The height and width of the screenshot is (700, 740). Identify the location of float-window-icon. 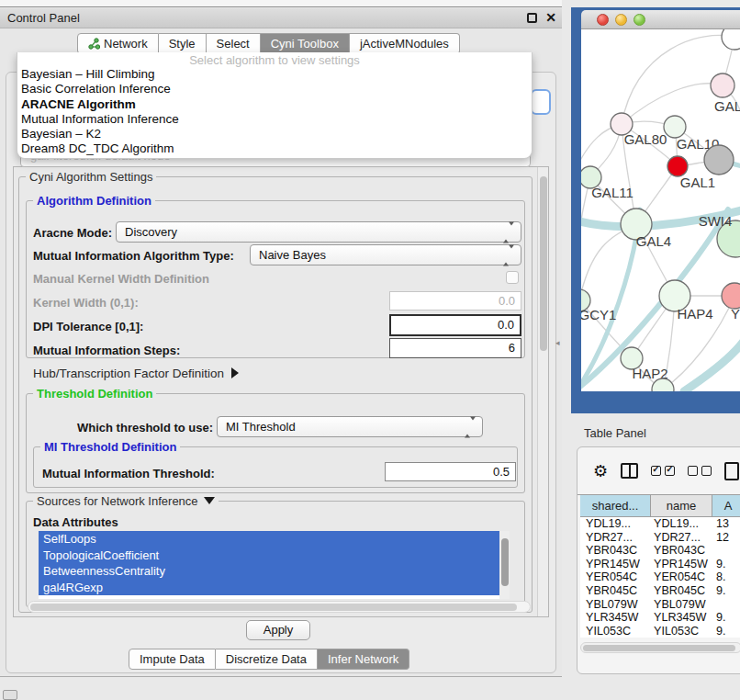
(533, 18).